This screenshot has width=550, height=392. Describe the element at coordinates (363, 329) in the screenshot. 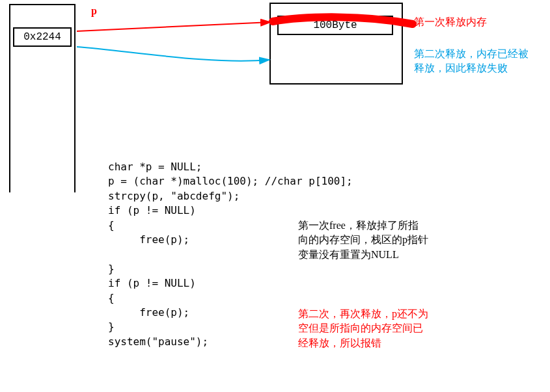

I see `note-second-free: 第二次，再次释放，p还不为空但是所指向的内存空间已经释放，所以报错` at that location.